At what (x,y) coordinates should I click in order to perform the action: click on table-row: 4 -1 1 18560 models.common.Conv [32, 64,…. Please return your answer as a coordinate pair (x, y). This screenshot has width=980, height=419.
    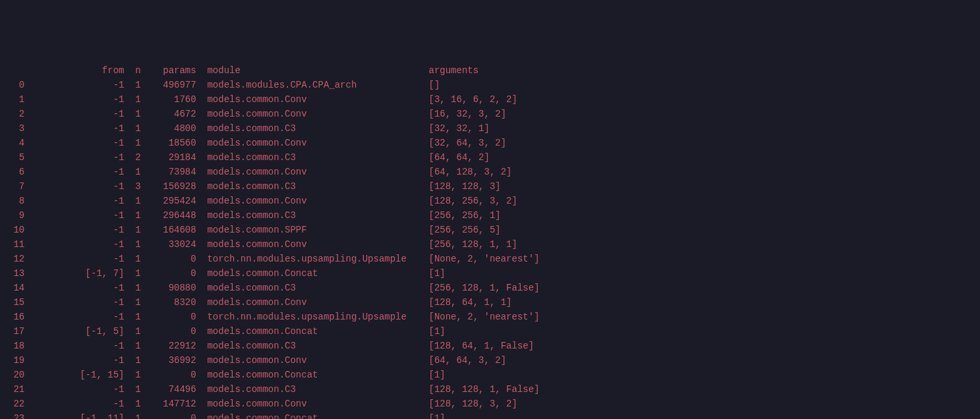
    Looking at the image, I should click on (490, 143).